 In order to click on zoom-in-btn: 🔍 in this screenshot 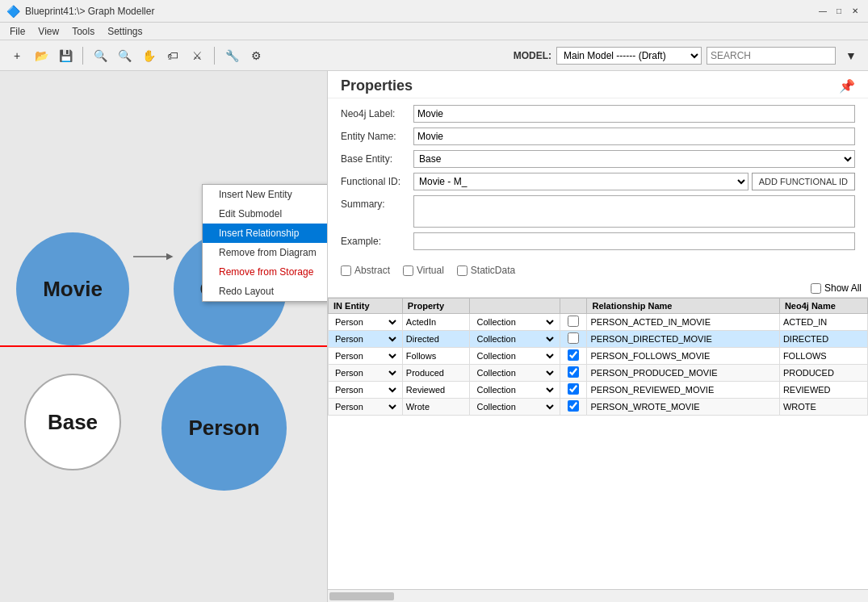, I will do `click(100, 56)`.